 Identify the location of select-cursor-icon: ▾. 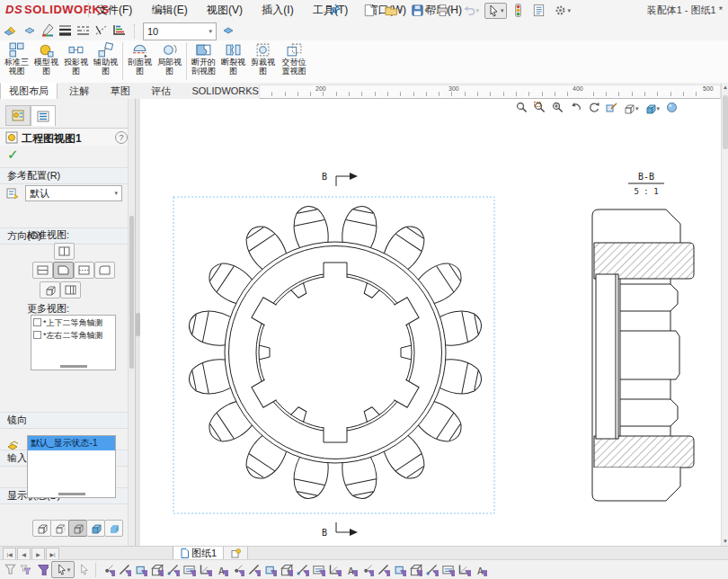
(63, 570).